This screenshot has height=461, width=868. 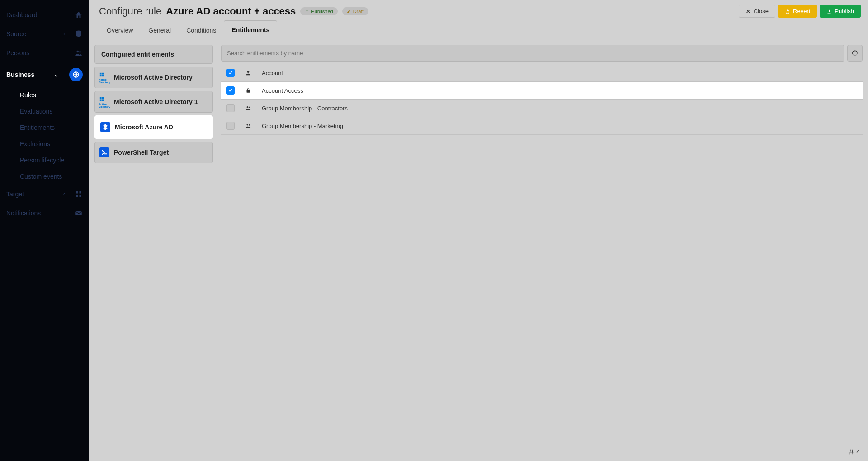 I want to click on refresh-icon, so click(x=855, y=53).